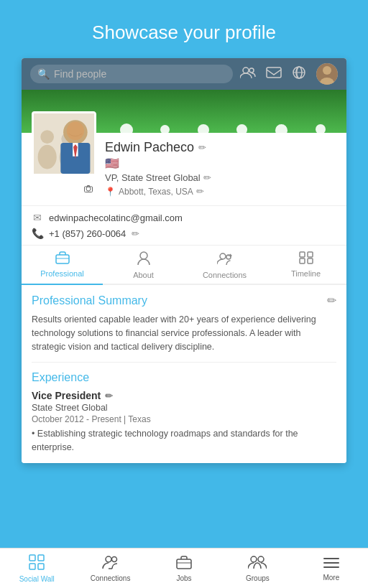 The height and width of the screenshot is (588, 368). Describe the element at coordinates (207, 178) in the screenshot. I see `profile-title-edit-icon: ✏` at that location.